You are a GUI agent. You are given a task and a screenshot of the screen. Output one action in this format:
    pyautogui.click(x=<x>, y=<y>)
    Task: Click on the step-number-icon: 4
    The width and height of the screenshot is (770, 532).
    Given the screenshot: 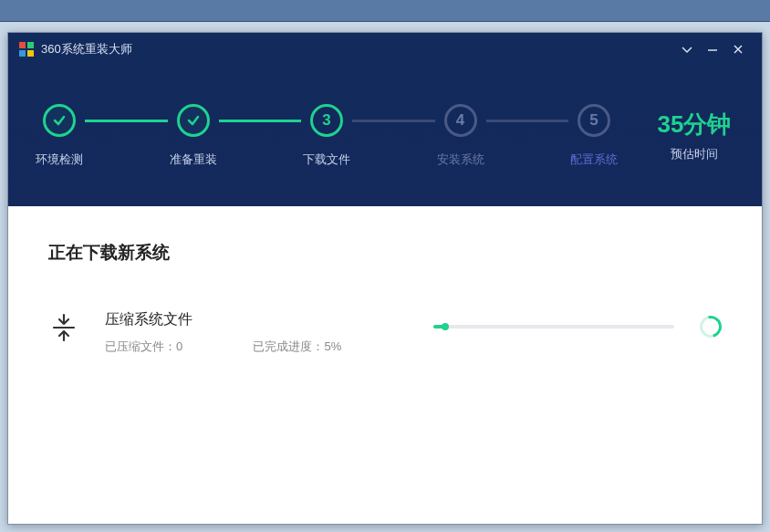 What is the action you would take?
    pyautogui.click(x=461, y=120)
    